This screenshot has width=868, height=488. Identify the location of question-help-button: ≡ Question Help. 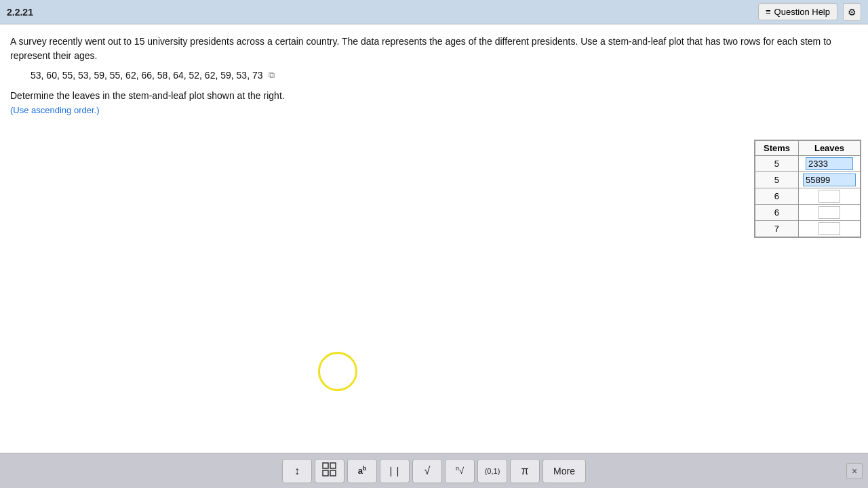
(797, 12).